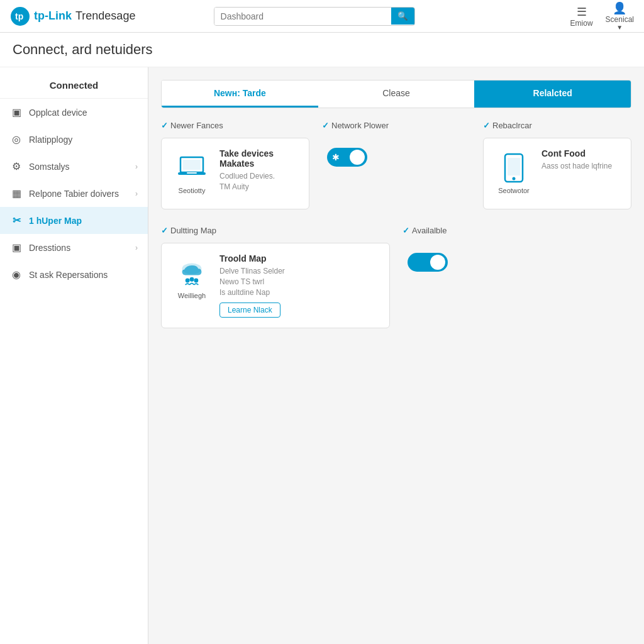 The height and width of the screenshot is (644, 644). What do you see at coordinates (619, 8) in the screenshot?
I see `user-icon: 👤` at bounding box center [619, 8].